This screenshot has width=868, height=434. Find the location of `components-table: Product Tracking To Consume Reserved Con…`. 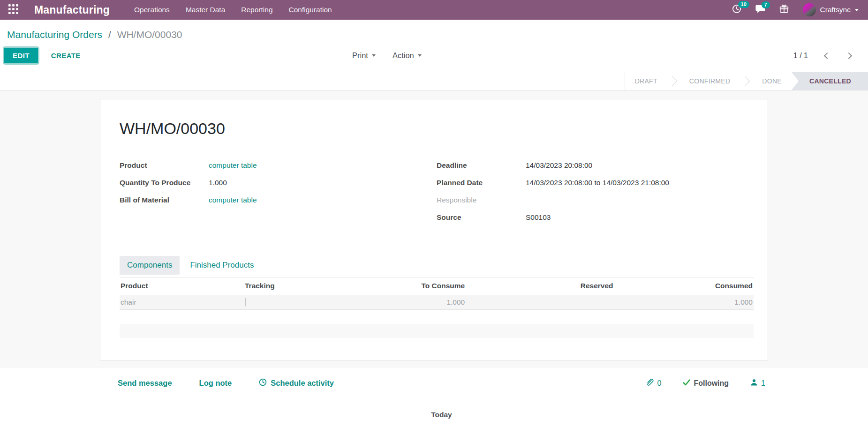

components-table: Product Tracking To Consume Reserved Con… is located at coordinates (437, 314).